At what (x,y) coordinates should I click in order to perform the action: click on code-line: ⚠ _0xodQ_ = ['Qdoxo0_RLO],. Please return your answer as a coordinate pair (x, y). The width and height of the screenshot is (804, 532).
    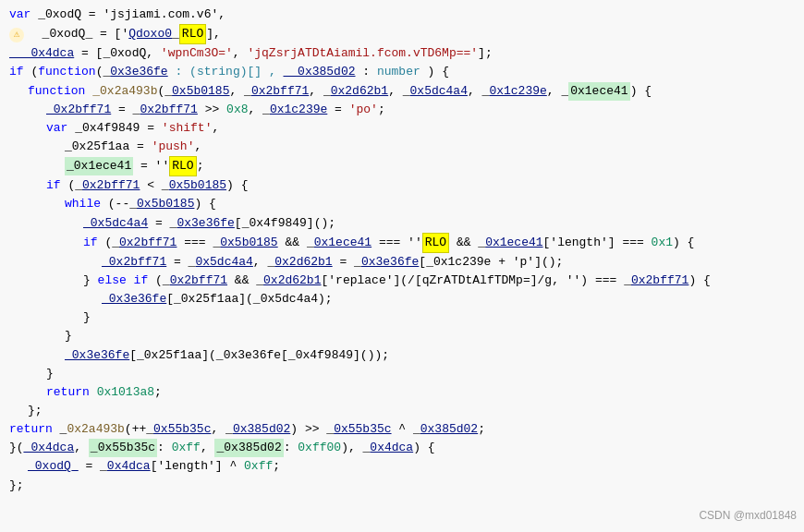
    Looking at the image, I should click on (402, 34).